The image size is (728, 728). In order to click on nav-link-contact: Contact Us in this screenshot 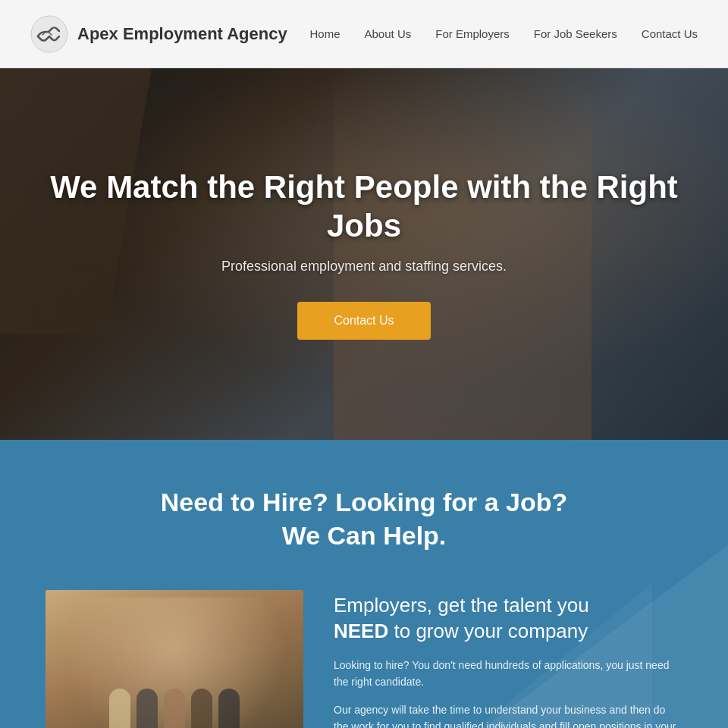, I will do `click(670, 33)`.